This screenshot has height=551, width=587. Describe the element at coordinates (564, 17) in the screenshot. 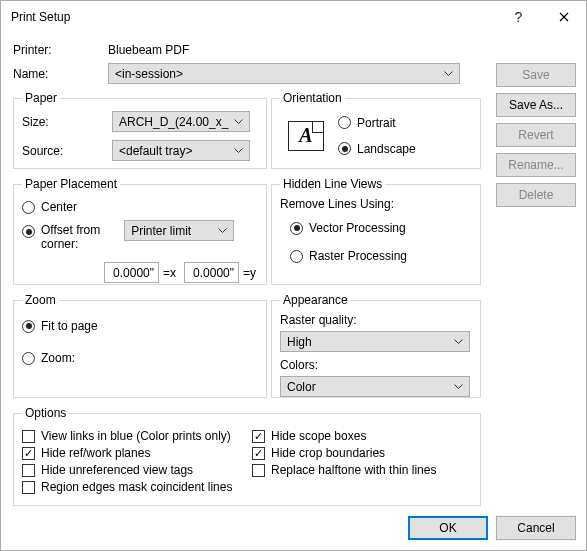

I see `close-icon` at that location.